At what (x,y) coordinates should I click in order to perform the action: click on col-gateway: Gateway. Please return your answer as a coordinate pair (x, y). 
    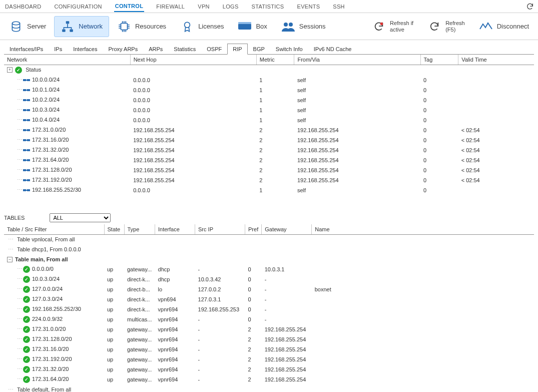
    Looking at the image, I should click on (287, 229).